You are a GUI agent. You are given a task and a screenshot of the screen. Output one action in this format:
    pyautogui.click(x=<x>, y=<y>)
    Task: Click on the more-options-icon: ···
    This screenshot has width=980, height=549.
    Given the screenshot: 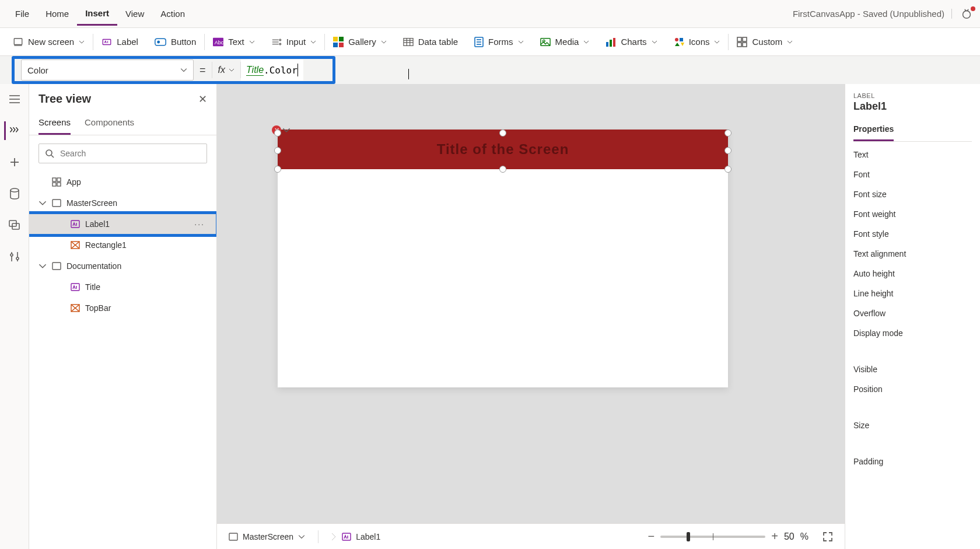 What is the action you would take?
    pyautogui.click(x=200, y=224)
    